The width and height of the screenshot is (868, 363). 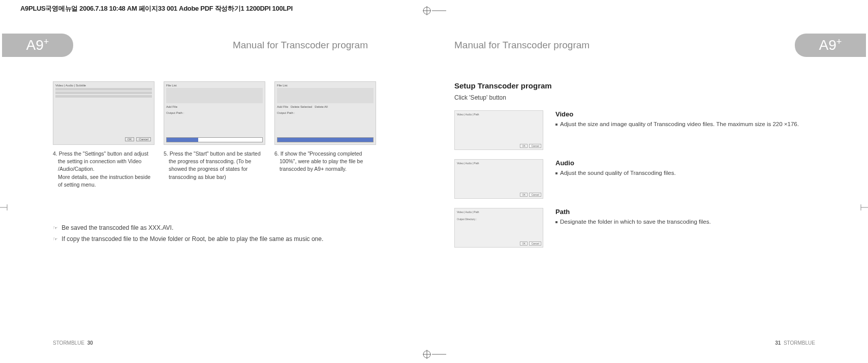 What do you see at coordinates (499, 228) in the screenshot?
I see `setup-thumb-path: Video | Audio | Path Output Directory : …` at bounding box center [499, 228].